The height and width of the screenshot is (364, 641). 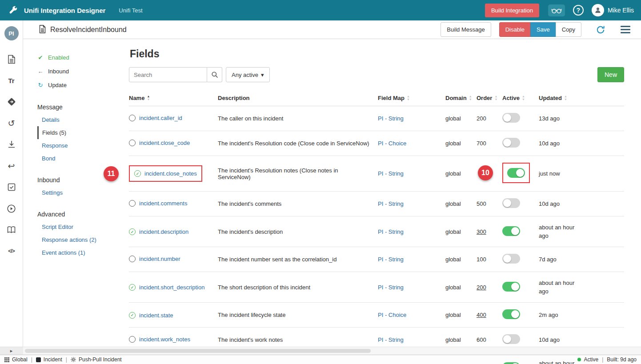 What do you see at coordinates (164, 340) in the screenshot?
I see `field-name-link: incident.work_notes` at bounding box center [164, 340].